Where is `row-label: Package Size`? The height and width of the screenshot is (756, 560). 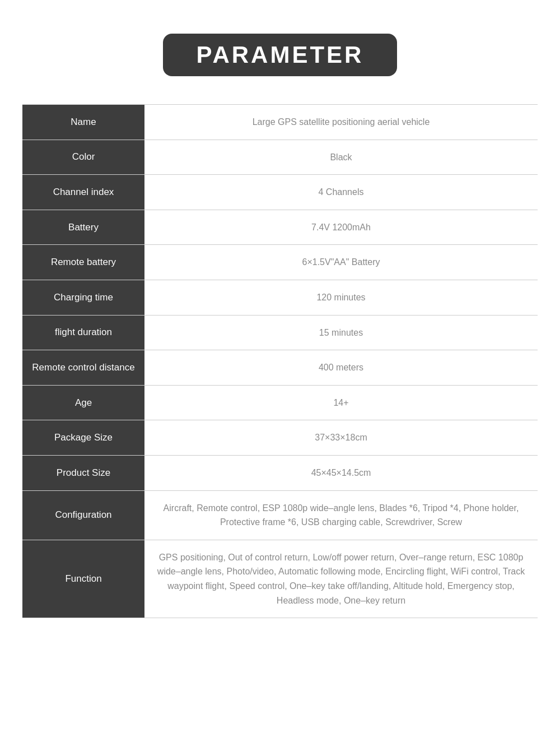 row-label: Package Size is located at coordinates (83, 438).